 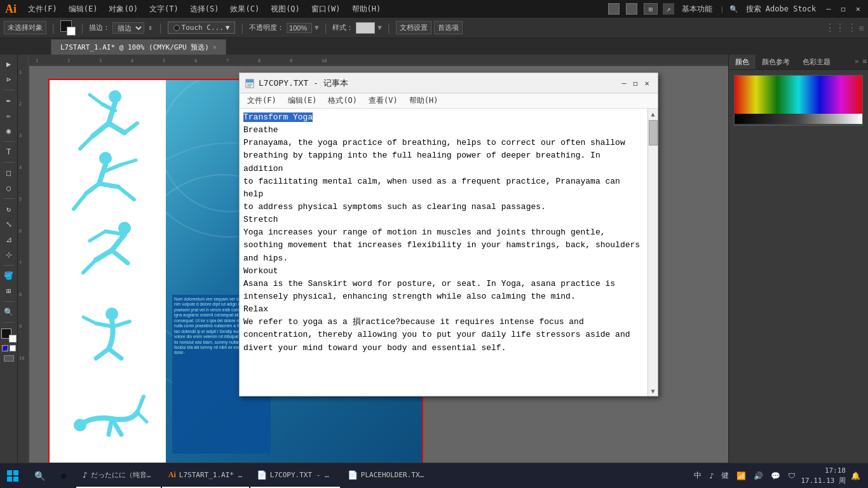 I want to click on workspace-btn: 基本功能, so click(x=697, y=9).